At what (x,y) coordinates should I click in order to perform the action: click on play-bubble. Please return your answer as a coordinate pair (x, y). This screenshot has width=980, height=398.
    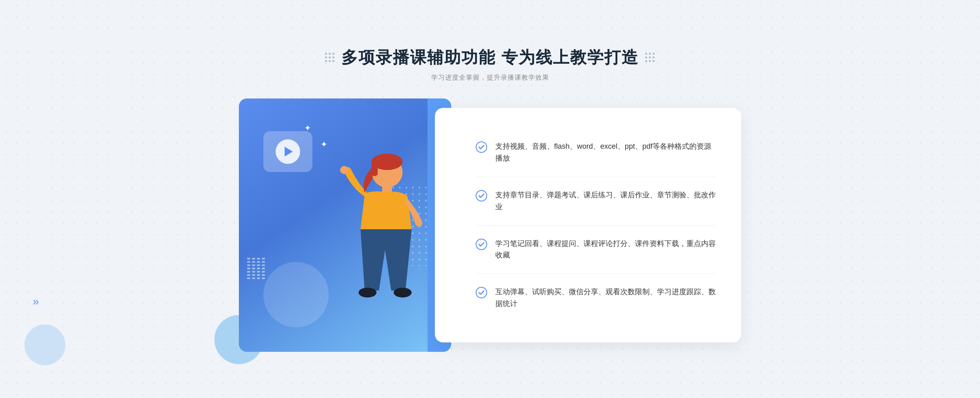
    Looking at the image, I should click on (288, 152).